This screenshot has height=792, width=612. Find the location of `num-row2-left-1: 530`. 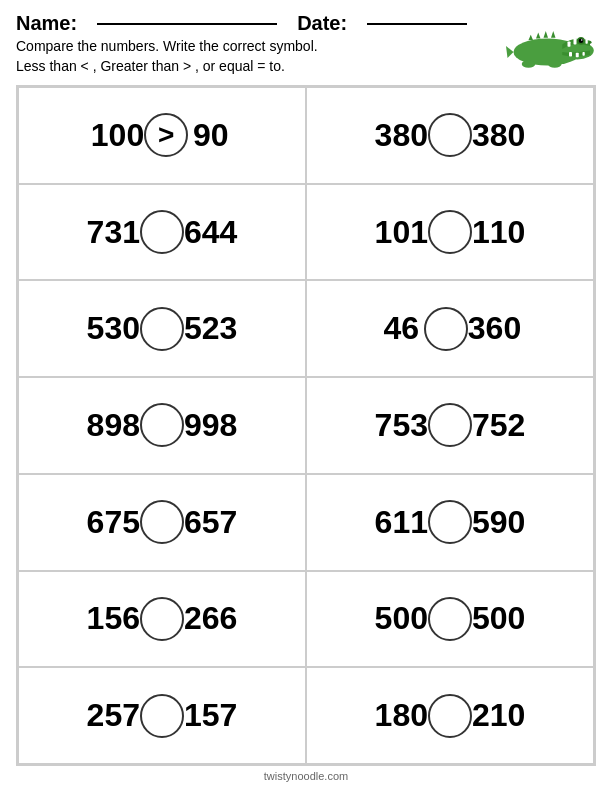

num-row2-left-1: 530 is located at coordinates (114, 328).